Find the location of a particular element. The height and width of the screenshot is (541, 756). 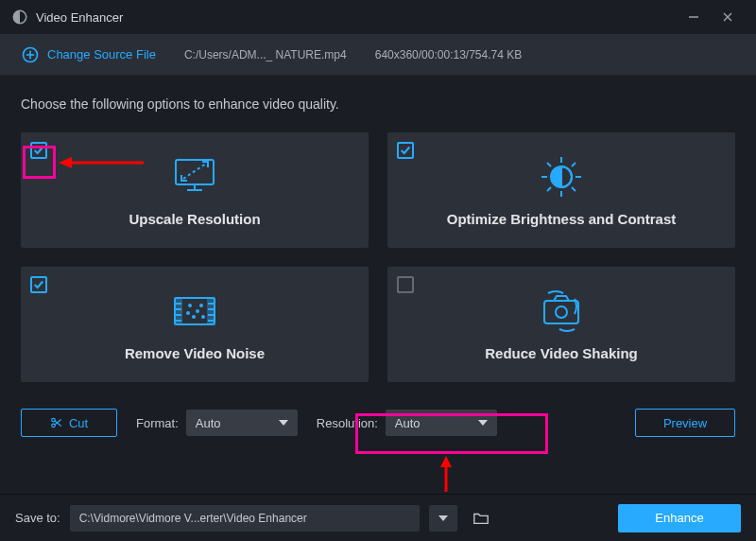

save-to-label: Save to: is located at coordinates (38, 518).